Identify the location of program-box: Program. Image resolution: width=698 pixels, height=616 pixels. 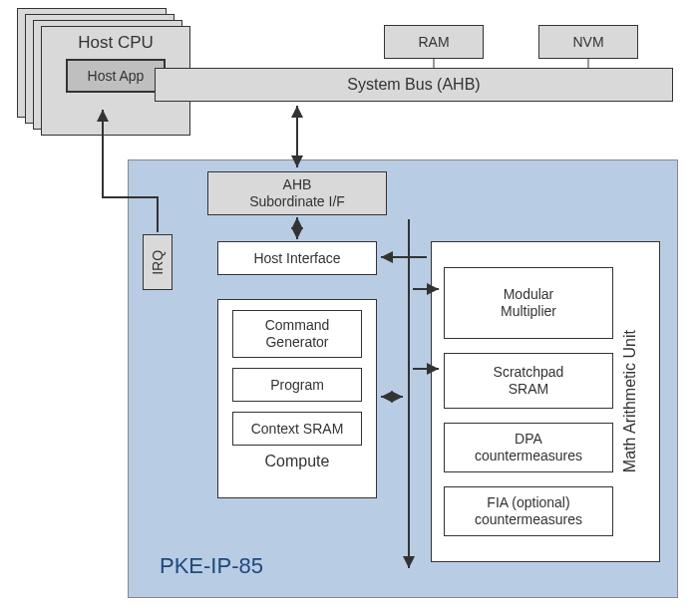
(297, 385).